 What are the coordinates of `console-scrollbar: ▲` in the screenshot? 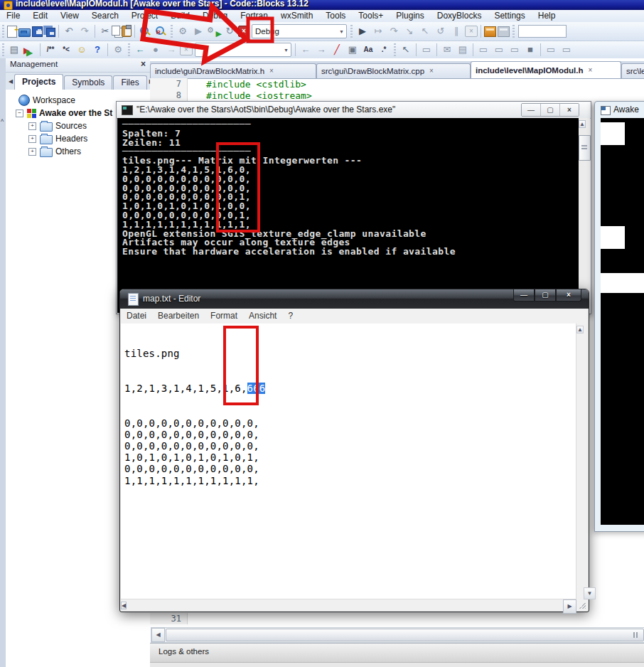 It's located at (584, 215).